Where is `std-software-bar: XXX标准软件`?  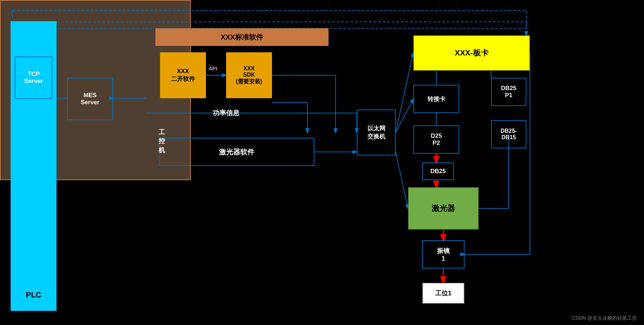
std-software-bar: XXX标准软件 is located at coordinates (242, 37).